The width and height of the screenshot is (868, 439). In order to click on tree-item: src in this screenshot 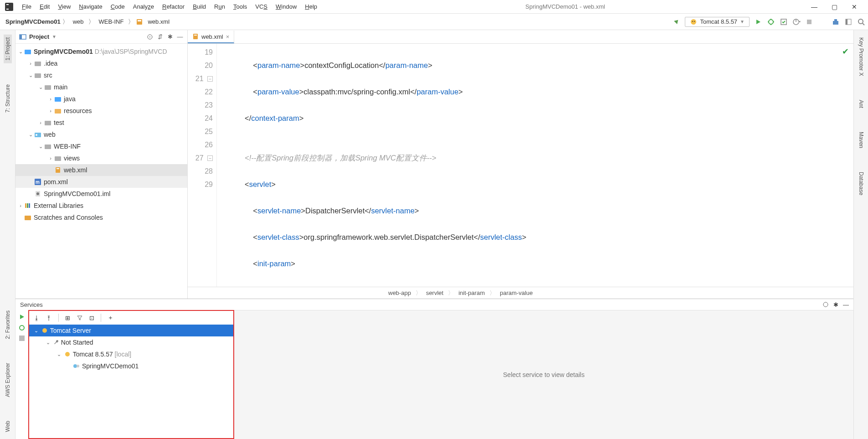, I will do `click(48, 75)`.